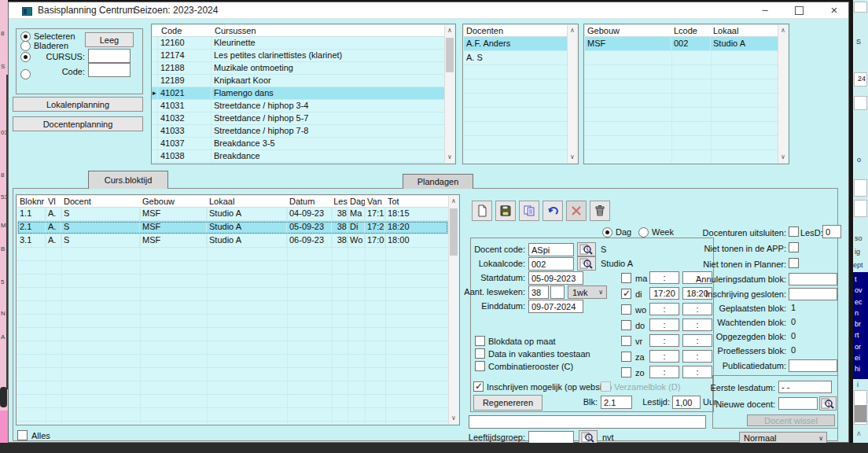 Image resolution: width=868 pixels, height=453 pixels. I want to click on alles-checkbox, so click(22, 436).